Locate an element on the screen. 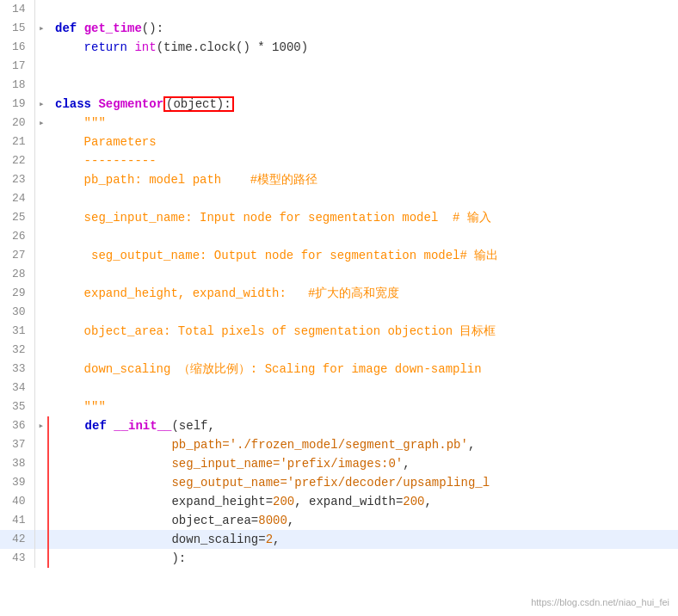 The height and width of the screenshot is (616, 678). table-row: 16 return int(time.clock() * 1000) is located at coordinates (339, 47).